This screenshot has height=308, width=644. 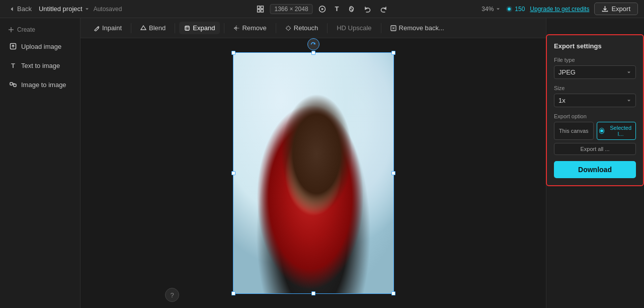 I want to click on expand-label: Expand, so click(x=204, y=28).